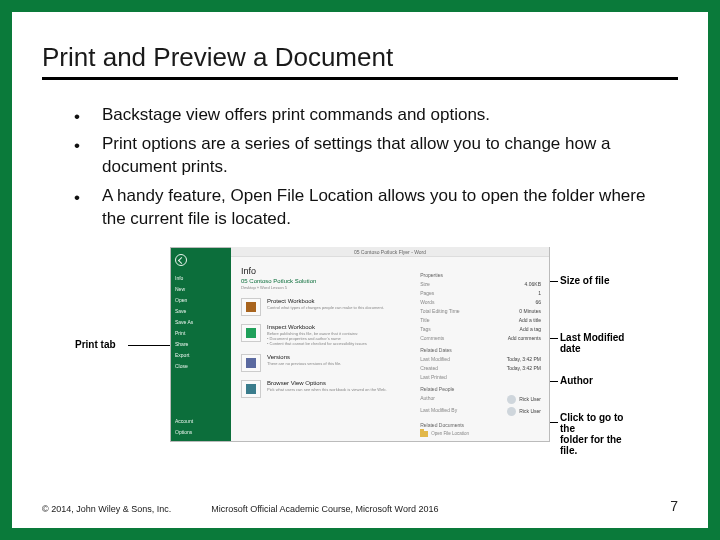  I want to click on block-desc: Pick what users can see when this workbo…, so click(338, 390).